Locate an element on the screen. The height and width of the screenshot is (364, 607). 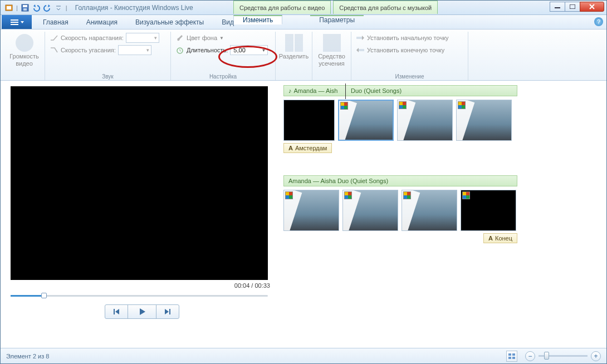
group-sound: Скорость нарастания: ▾ Скорость угасания… is located at coordinates (108, 56).